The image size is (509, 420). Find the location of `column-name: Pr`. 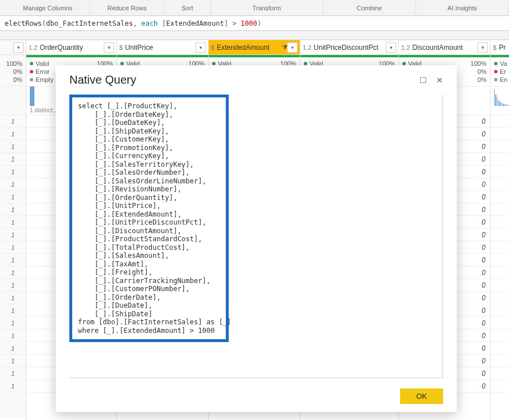

column-name: Pr is located at coordinates (504, 48).